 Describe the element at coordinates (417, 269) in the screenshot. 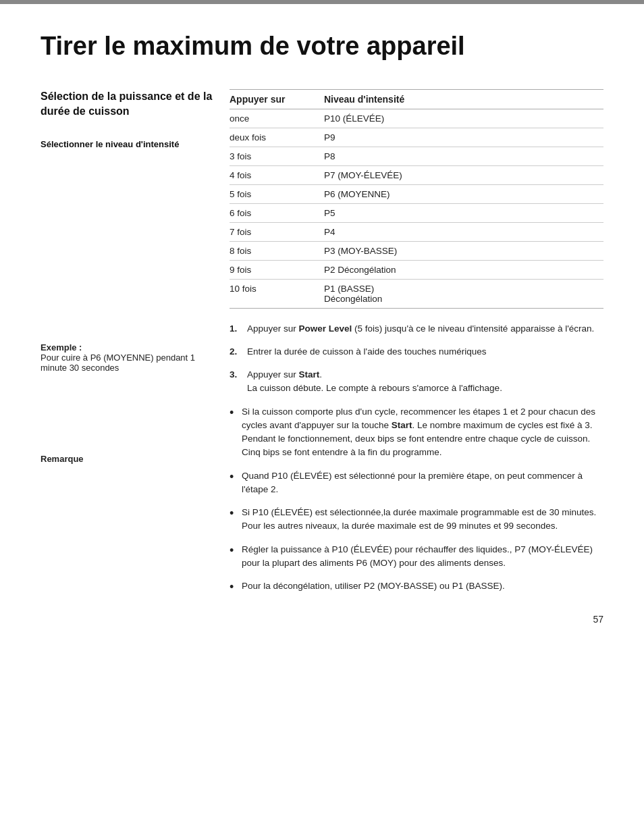

I see `table-row: 9 foisP2 Décongélation` at that location.